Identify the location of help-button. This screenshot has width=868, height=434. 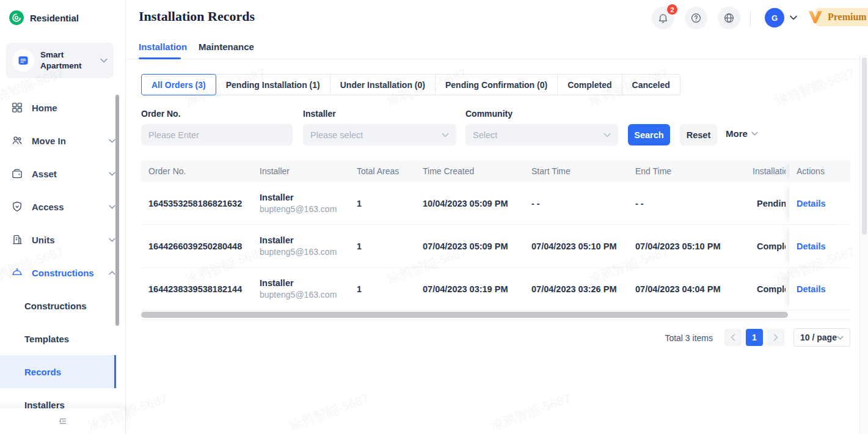
(696, 18).